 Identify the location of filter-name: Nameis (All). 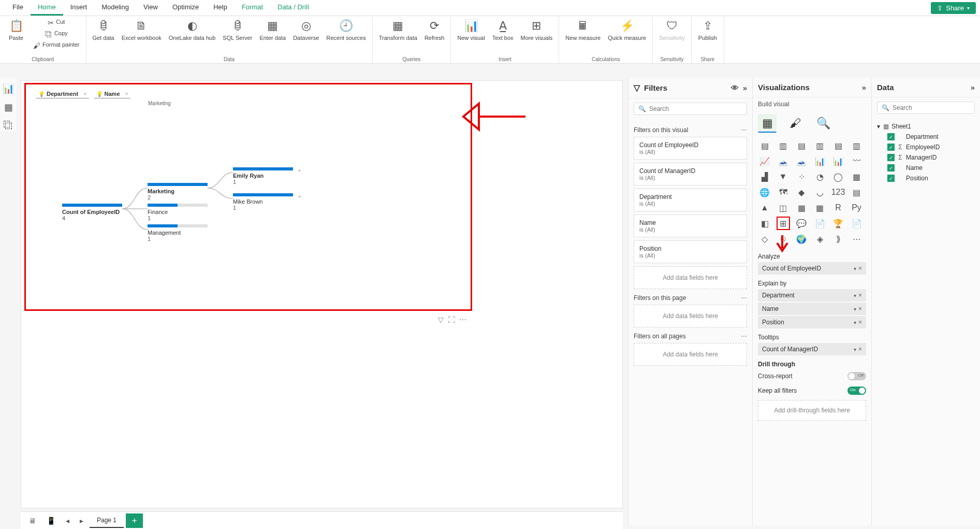
(691, 226).